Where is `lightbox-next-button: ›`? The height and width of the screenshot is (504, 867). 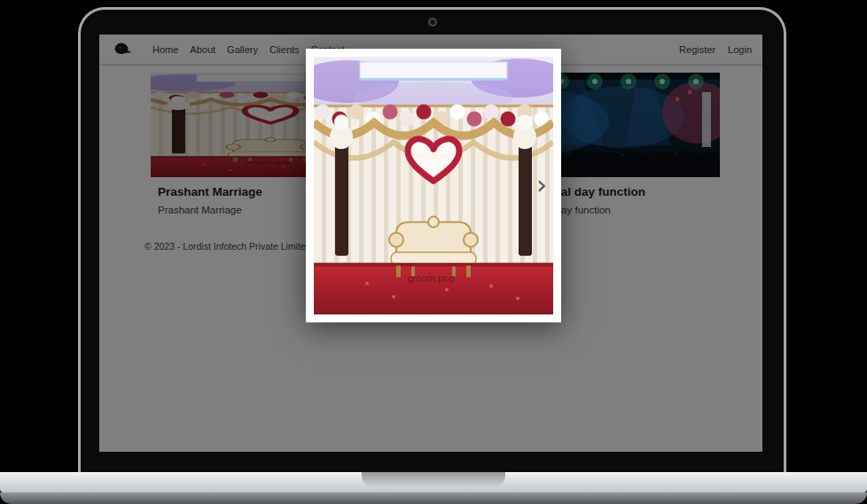
lightbox-next-button: › is located at coordinates (542, 184).